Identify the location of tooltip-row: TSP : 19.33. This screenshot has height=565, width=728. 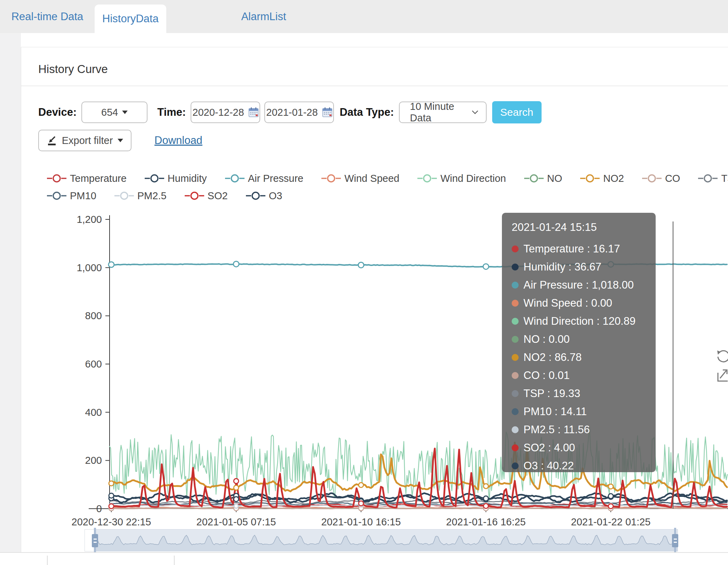
(579, 394).